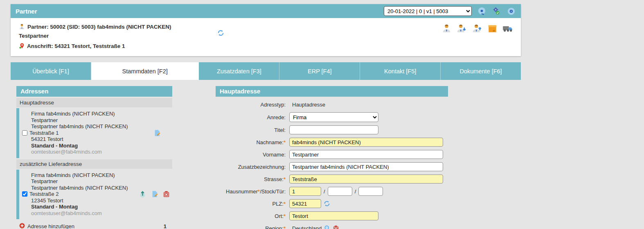 The width and height of the screenshot is (644, 229). Describe the element at coordinates (165, 226) in the screenshot. I see `address-count: 1` at that location.